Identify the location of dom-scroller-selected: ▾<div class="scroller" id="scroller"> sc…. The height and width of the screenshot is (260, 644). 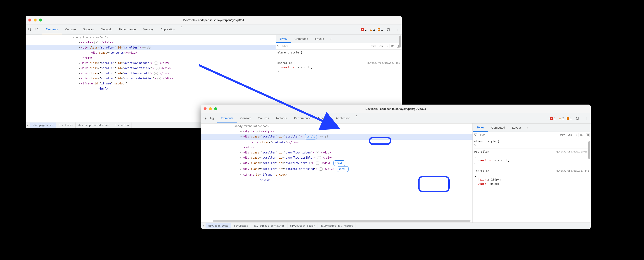
(336, 137).